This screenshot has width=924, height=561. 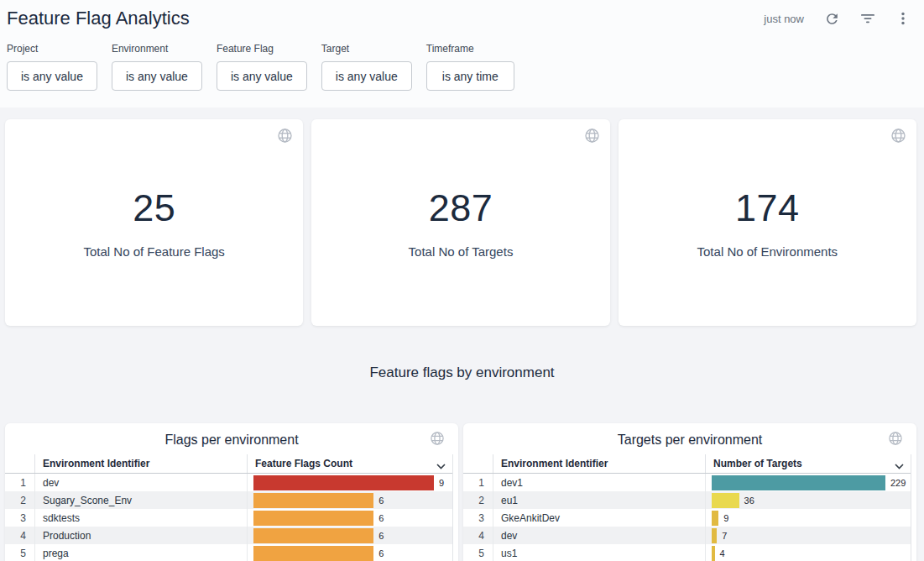 I want to click on kpi-value: 287, so click(x=462, y=208).